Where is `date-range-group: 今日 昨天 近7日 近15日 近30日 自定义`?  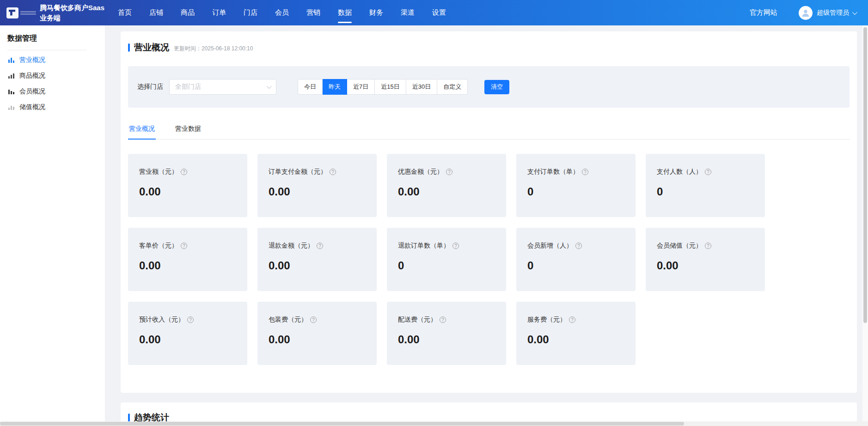
date-range-group: 今日 昨天 近7日 近15日 近30日 自定义 is located at coordinates (383, 87).